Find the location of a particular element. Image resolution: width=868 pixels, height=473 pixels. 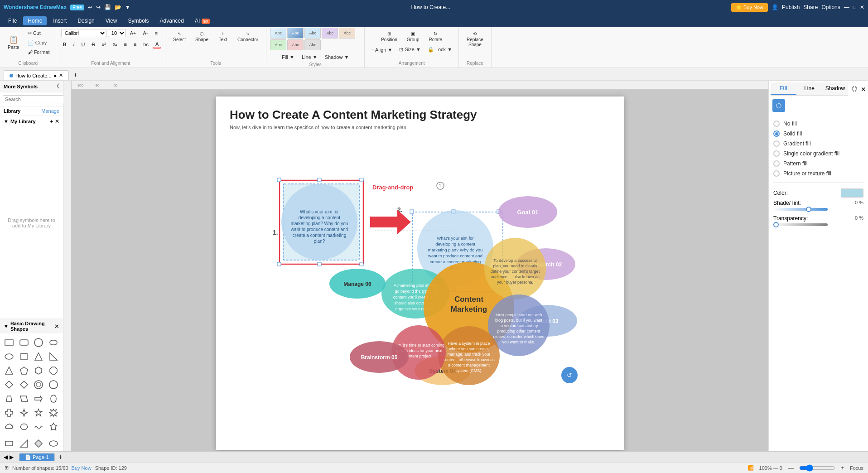

shape-rectangle is located at coordinates (9, 343).